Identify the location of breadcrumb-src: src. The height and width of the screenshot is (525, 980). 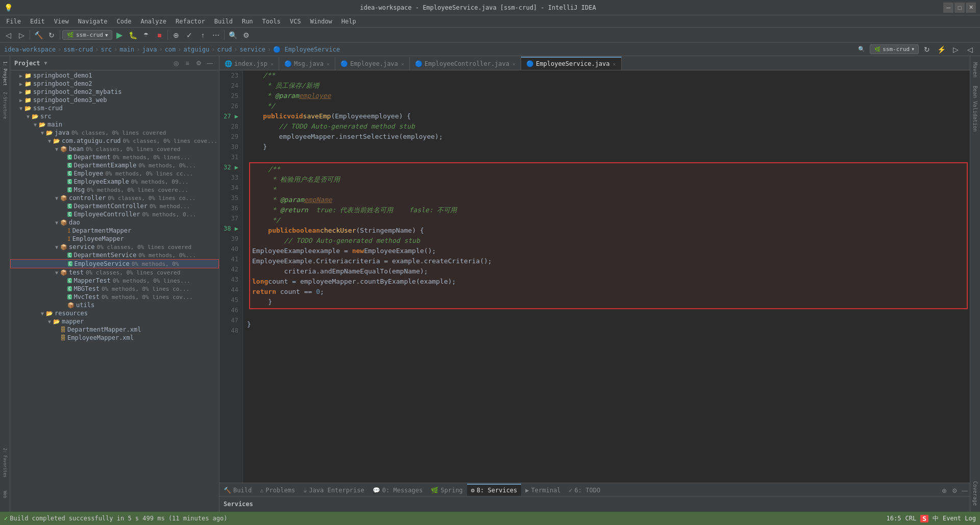
(106, 49).